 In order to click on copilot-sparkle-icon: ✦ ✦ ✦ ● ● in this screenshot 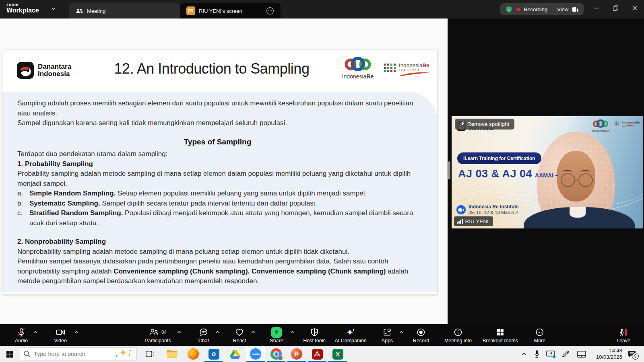, I will do `click(124, 354)`.